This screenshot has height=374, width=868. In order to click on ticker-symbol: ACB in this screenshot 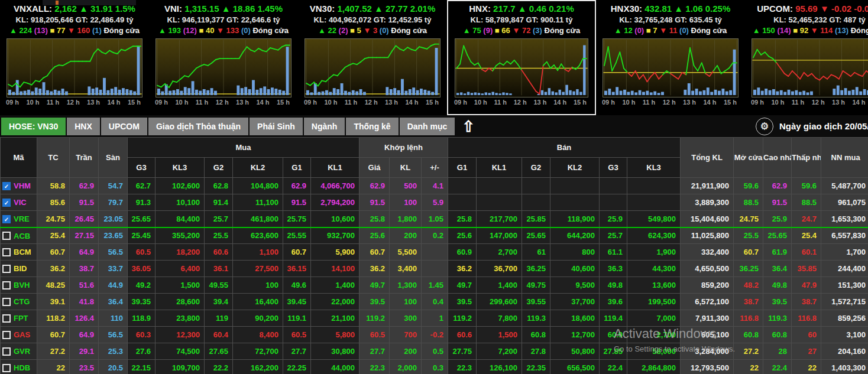, I will do `click(22, 236)`.